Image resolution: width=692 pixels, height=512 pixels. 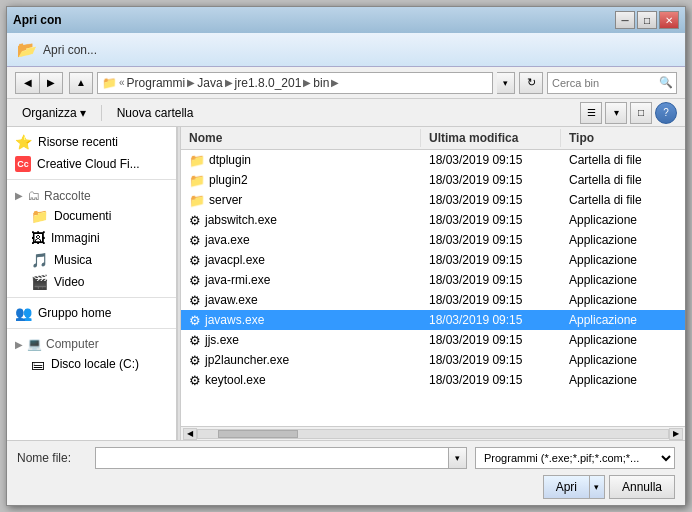 I want to click on disco-locale-icon: 🖴, so click(x=38, y=364).